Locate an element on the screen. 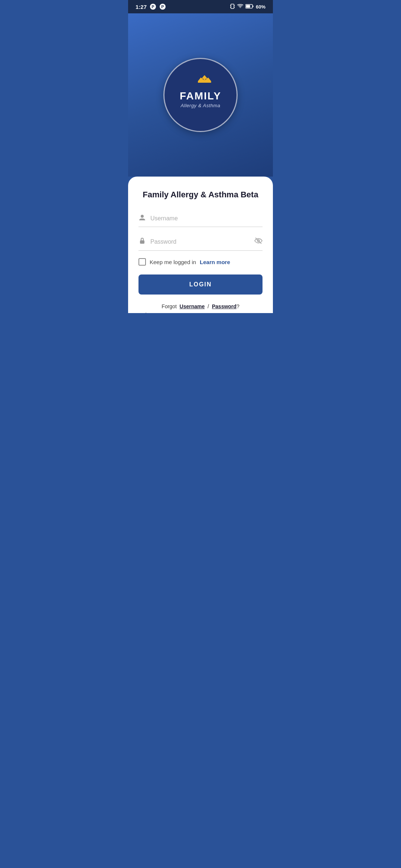 This screenshot has height=868, width=401. battery-percent: 60% is located at coordinates (261, 7).